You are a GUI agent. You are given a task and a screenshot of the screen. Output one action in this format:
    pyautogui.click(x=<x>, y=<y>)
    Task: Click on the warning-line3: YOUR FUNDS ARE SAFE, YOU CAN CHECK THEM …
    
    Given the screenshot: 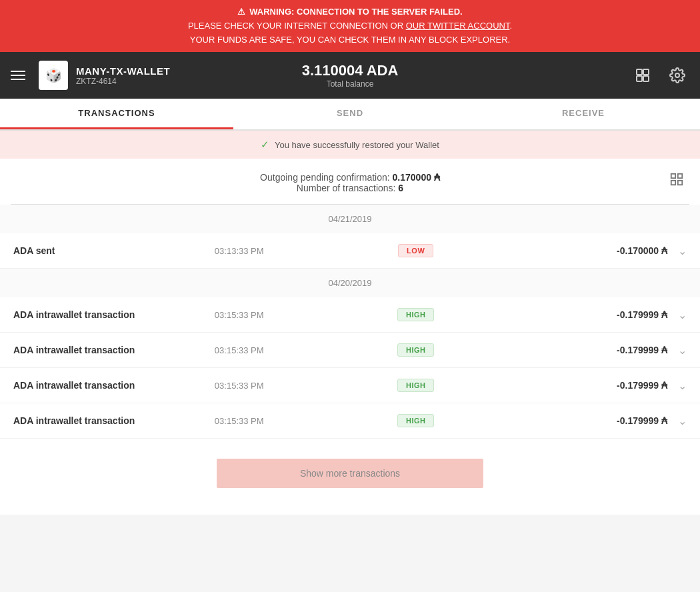 What is the action you would take?
    pyautogui.click(x=350, y=40)
    